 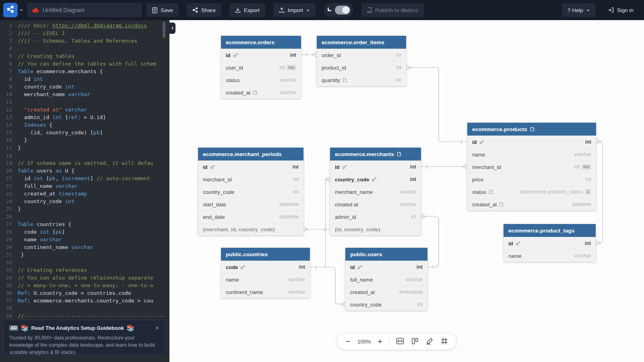 What do you see at coordinates (261, 67) in the screenshot?
I see `table-ecommerce.orders: ecommerce.ordersidintuser_idintNNstatusv…` at bounding box center [261, 67].